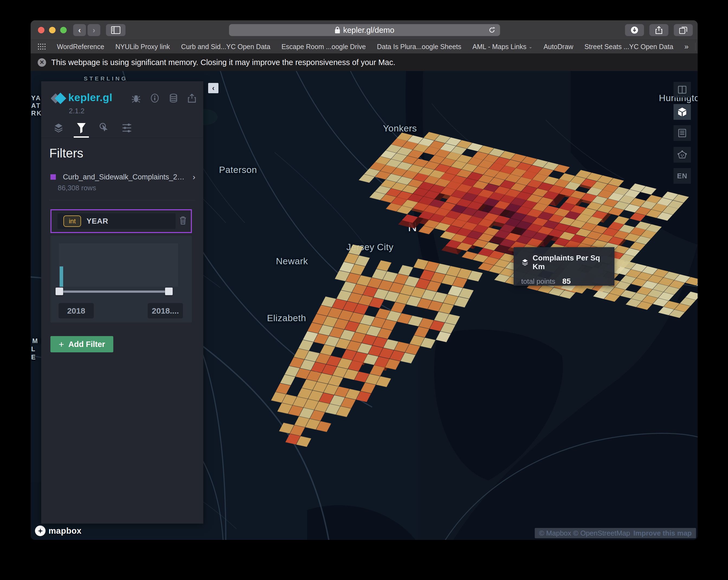 Image resolution: width=728 pixels, height=580 pixels. Describe the element at coordinates (72, 221) in the screenshot. I see `field-type-badge: int` at that location.